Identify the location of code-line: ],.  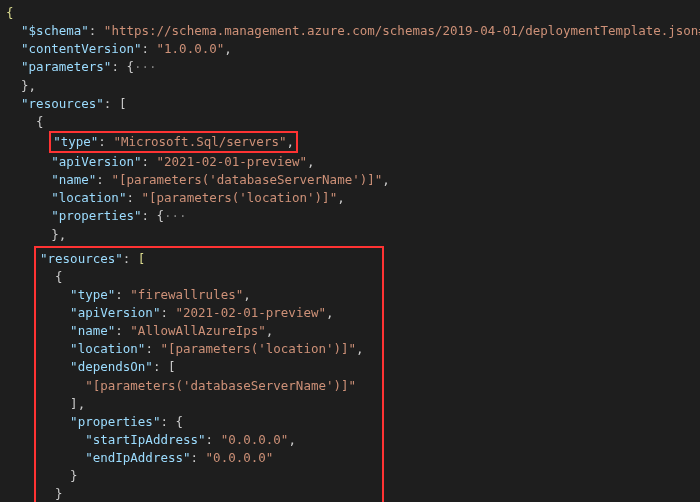
(209, 404).